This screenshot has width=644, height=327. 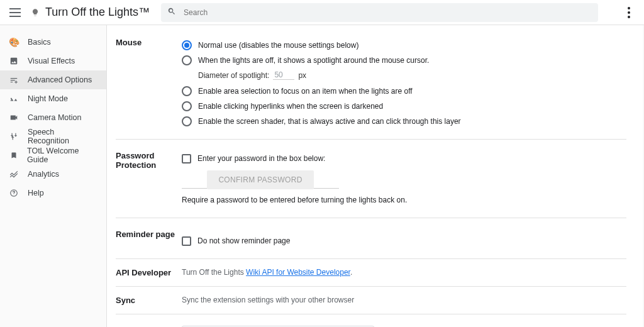 I want to click on section-title: API Developer, so click(x=148, y=273).